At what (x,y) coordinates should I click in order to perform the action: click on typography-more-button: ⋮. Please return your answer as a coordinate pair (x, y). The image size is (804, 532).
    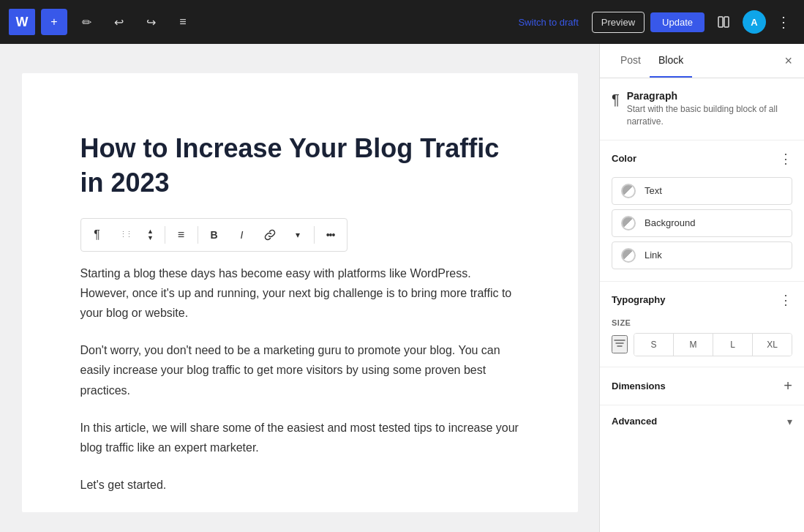
    Looking at the image, I should click on (786, 300).